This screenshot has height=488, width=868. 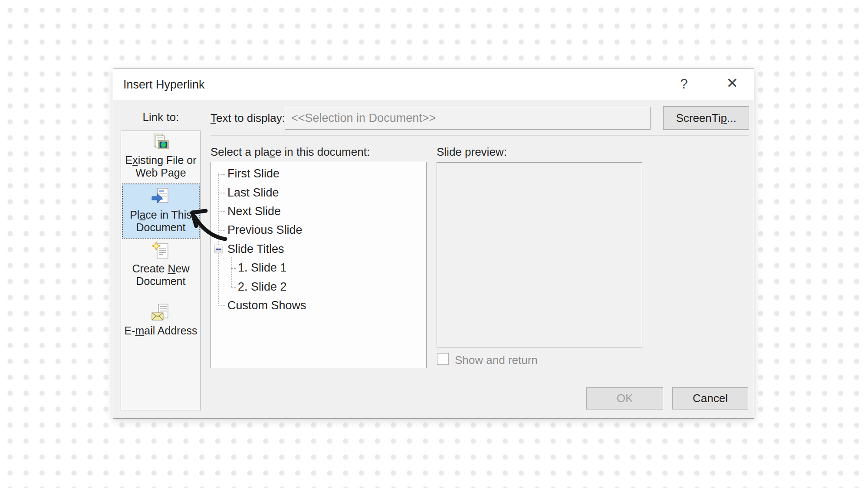 I want to click on slide-preview-box, so click(x=539, y=255).